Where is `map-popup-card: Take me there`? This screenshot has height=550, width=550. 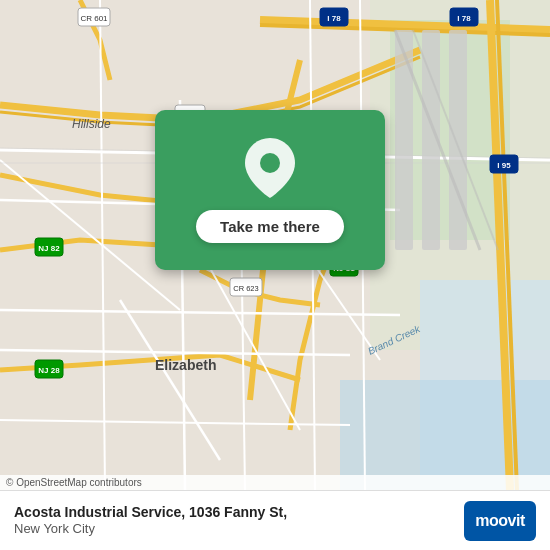 map-popup-card: Take me there is located at coordinates (270, 190).